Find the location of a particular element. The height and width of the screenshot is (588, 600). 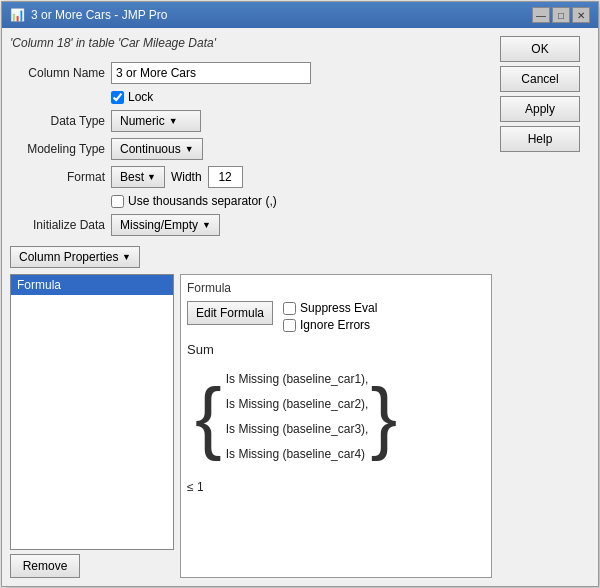

title-controls: — □ ✕ is located at coordinates (561, 15).